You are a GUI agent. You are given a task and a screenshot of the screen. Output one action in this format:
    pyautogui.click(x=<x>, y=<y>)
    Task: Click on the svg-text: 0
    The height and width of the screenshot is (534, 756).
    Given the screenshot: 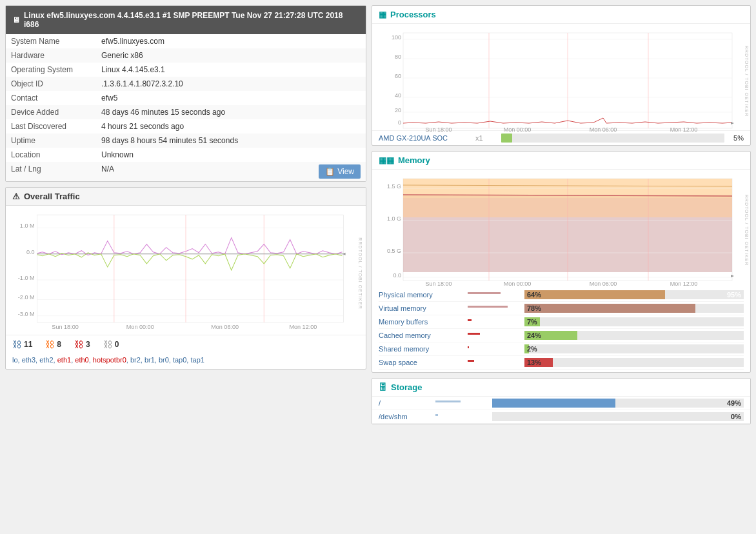 What is the action you would take?
    pyautogui.click(x=400, y=123)
    